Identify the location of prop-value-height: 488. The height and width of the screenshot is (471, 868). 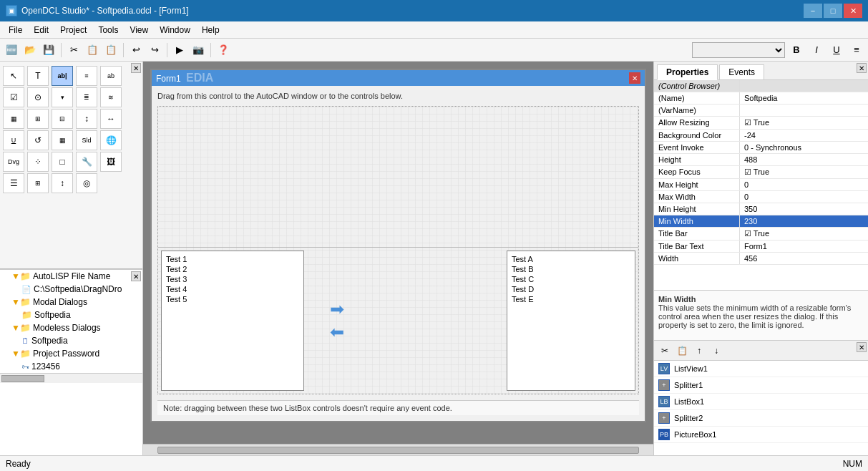
(804, 160).